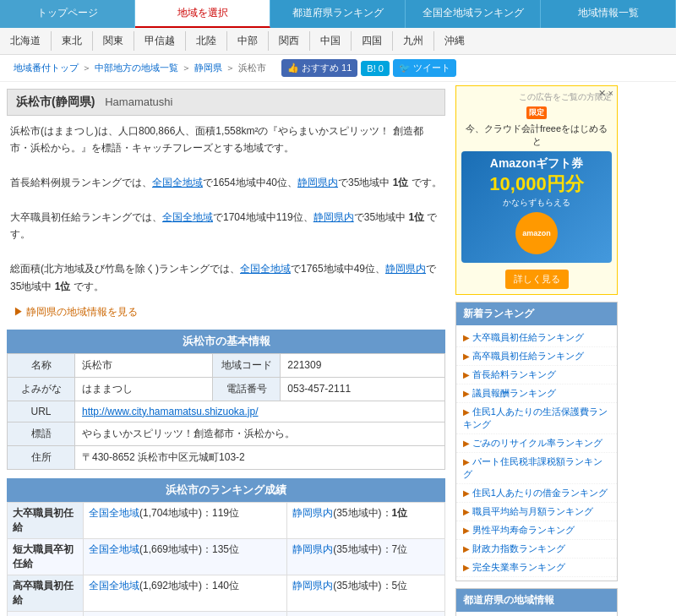  What do you see at coordinates (537, 453) in the screenshot?
I see `new-ranking-list: 大卒職員初任給ランキング 高卒職員初任給ランキング 首長給料ランキング 議員報酬…` at bounding box center [537, 453].